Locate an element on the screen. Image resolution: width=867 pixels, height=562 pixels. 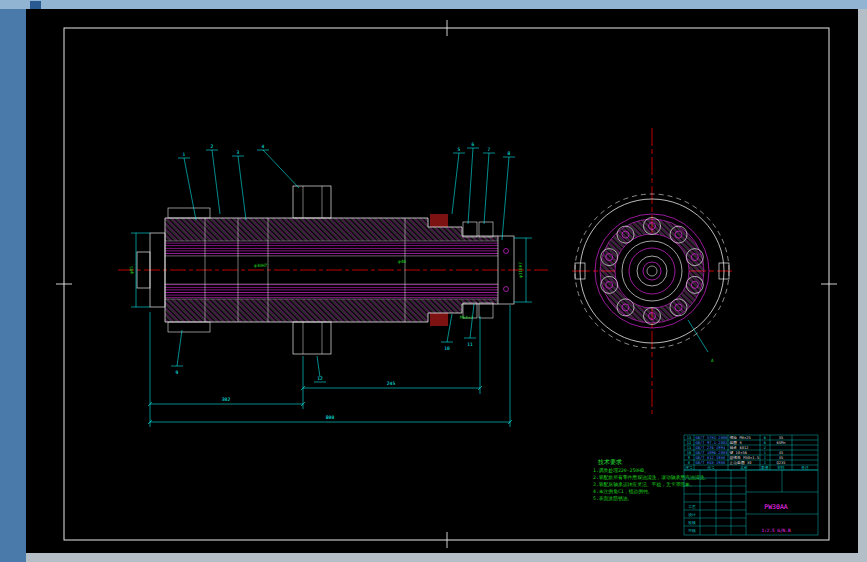
seal-bottom is located at coordinates (439, 320).